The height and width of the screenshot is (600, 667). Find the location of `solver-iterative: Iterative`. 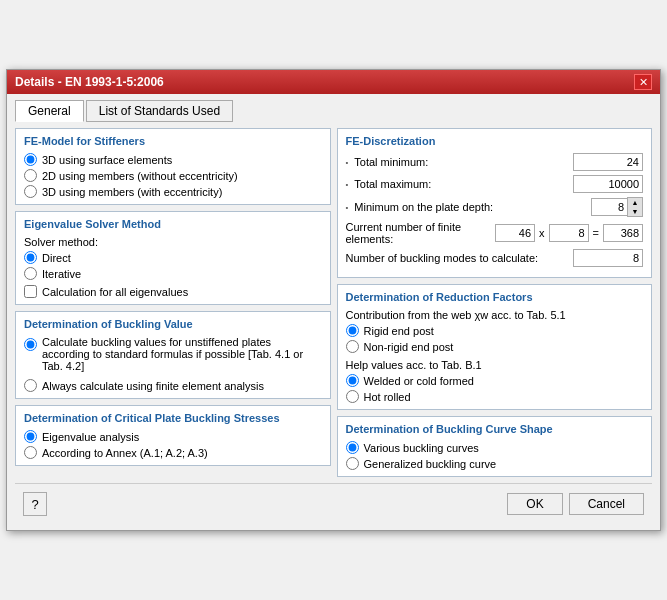

solver-iterative: Iterative is located at coordinates (173, 274).